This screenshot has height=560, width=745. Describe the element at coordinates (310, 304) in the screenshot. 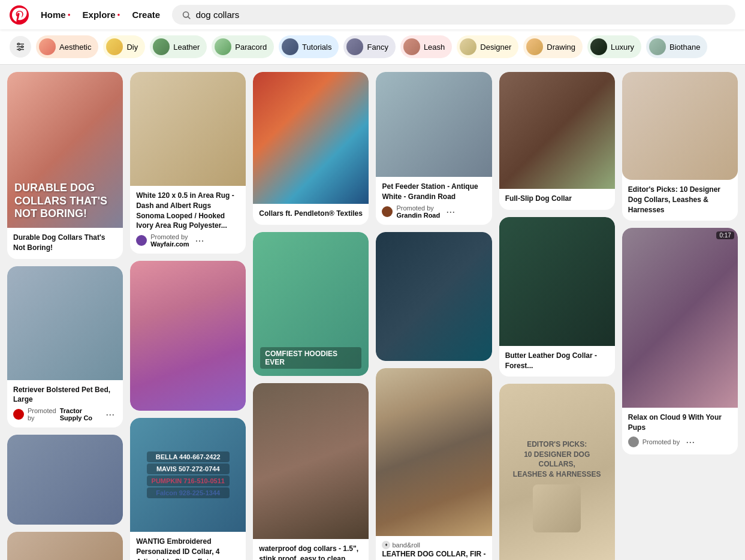

I see `pin-card: COMFIEST HOODIES EVER` at that location.